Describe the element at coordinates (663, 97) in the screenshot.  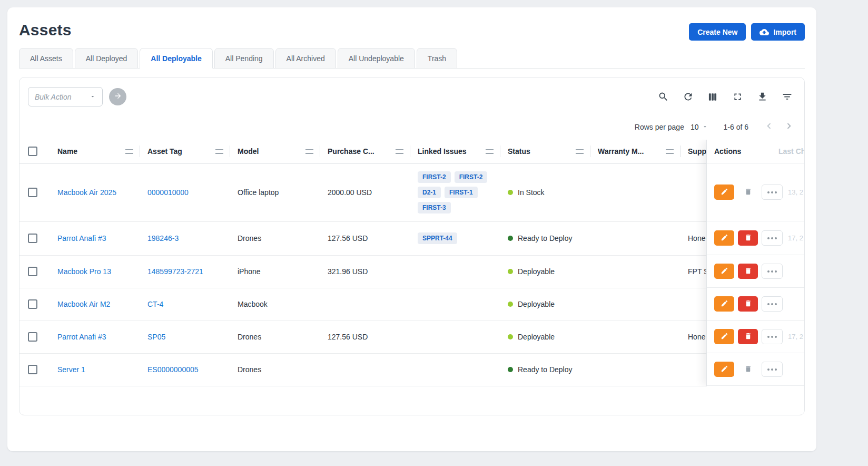
I see `search-button` at that location.